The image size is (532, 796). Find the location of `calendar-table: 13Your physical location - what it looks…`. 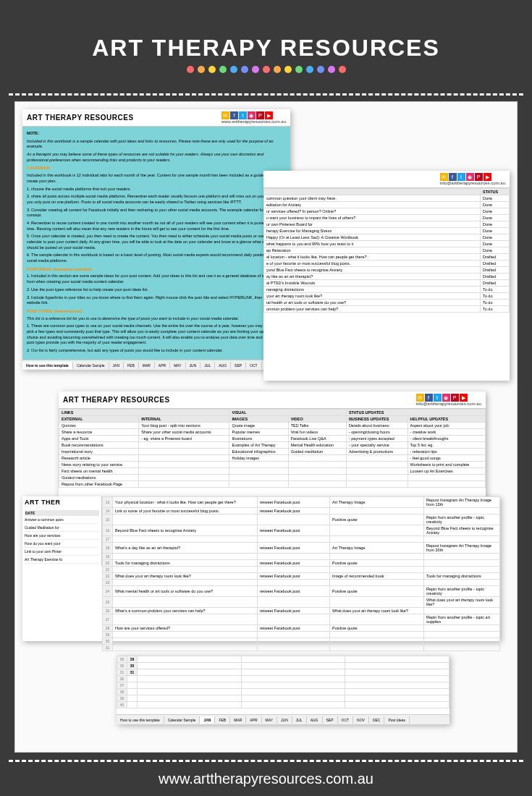

calendar-table: 13Your physical location - what it looks… is located at coordinates (301, 574).